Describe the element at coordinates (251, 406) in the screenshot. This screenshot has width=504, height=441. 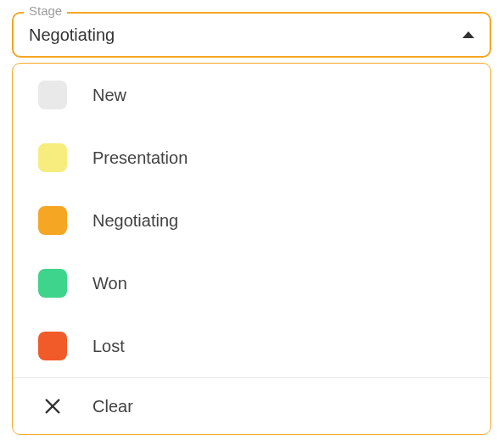
I see `option-clear: Clear` at that location.